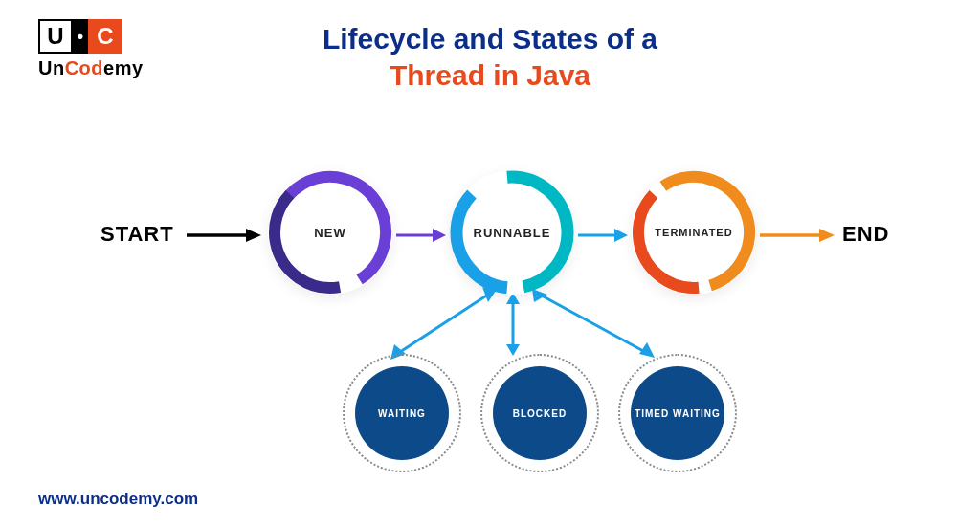 The height and width of the screenshot is (526, 980). I want to click on state-waiting: WAITING, so click(402, 413).